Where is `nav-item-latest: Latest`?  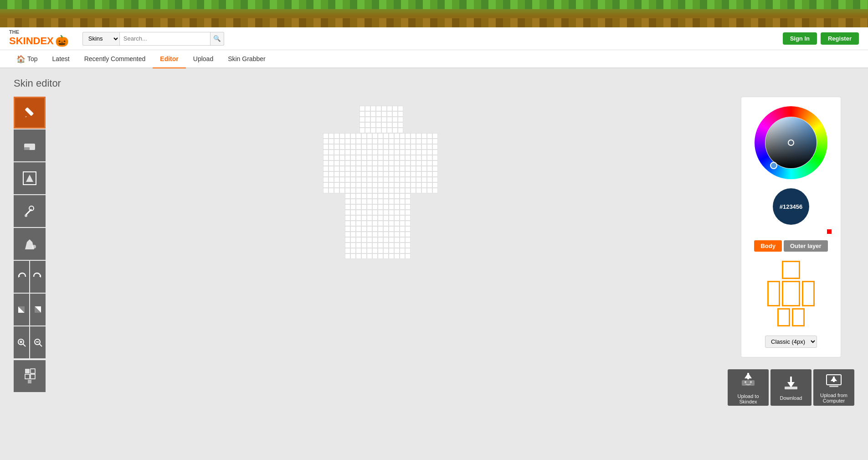
nav-item-latest: Latest is located at coordinates (61, 59).